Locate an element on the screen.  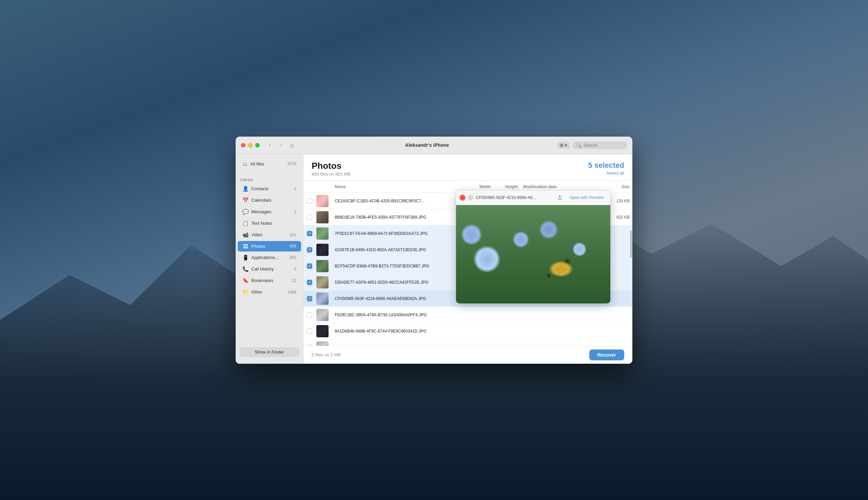
sidebar-item-text-notes: 📋 Text Notes is located at coordinates (269, 223).